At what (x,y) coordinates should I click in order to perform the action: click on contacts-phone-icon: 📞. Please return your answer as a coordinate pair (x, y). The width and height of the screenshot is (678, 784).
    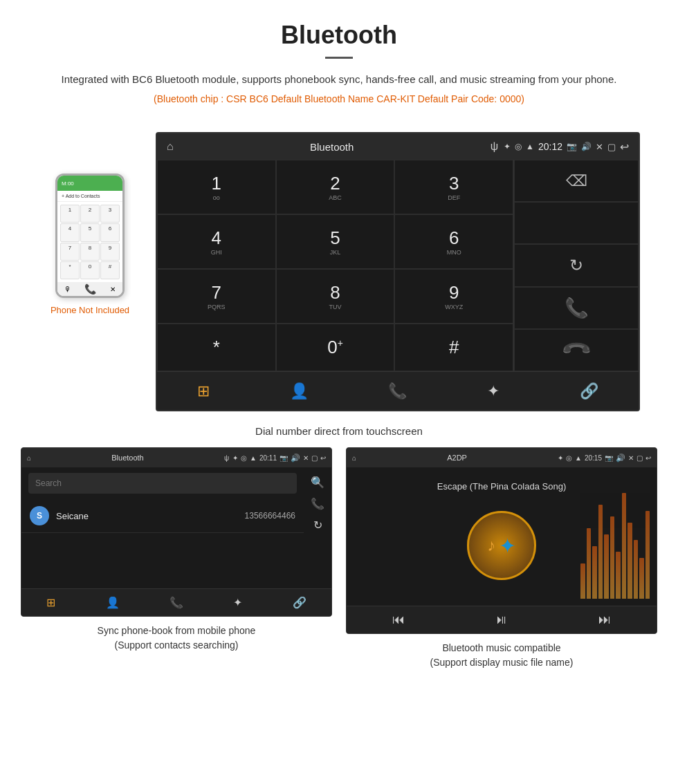
    Looking at the image, I should click on (318, 503).